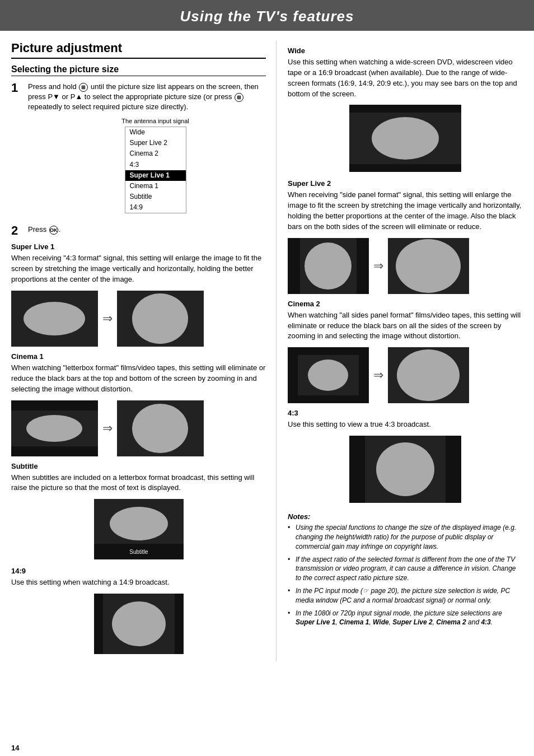  I want to click on subsection-title: Selecting the picture size, so click(139, 71).